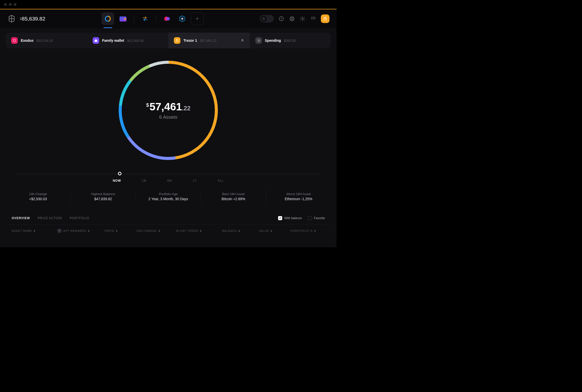 This screenshot has width=582, height=392. I want to click on settings-icon, so click(303, 19).